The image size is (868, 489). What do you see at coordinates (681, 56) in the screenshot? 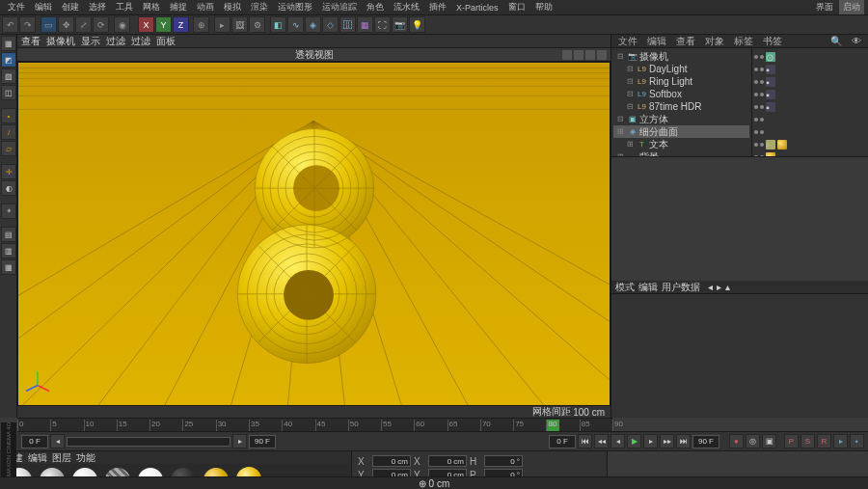
I see `object-row: ⊟📷摄像机` at bounding box center [681, 56].